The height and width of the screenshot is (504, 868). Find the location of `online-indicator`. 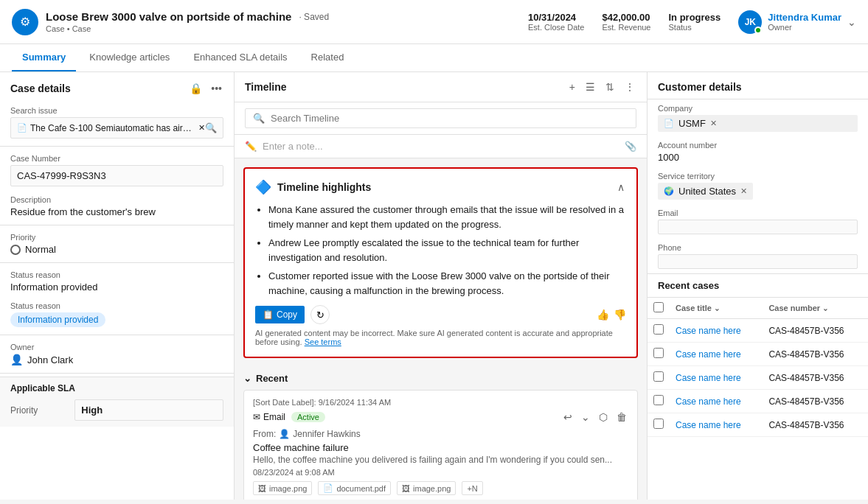

online-indicator is located at coordinates (758, 30).